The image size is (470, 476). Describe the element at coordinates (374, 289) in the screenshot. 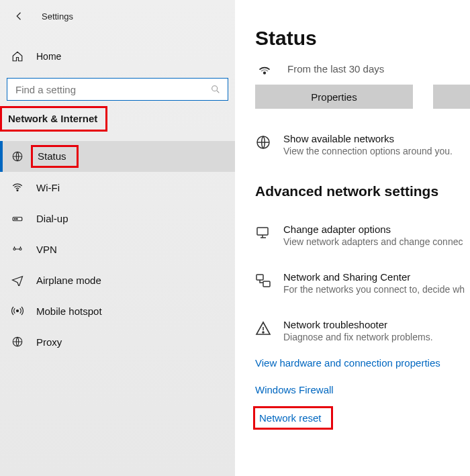

I see `item-subtitle: For the networks you connect to, decide …` at that location.